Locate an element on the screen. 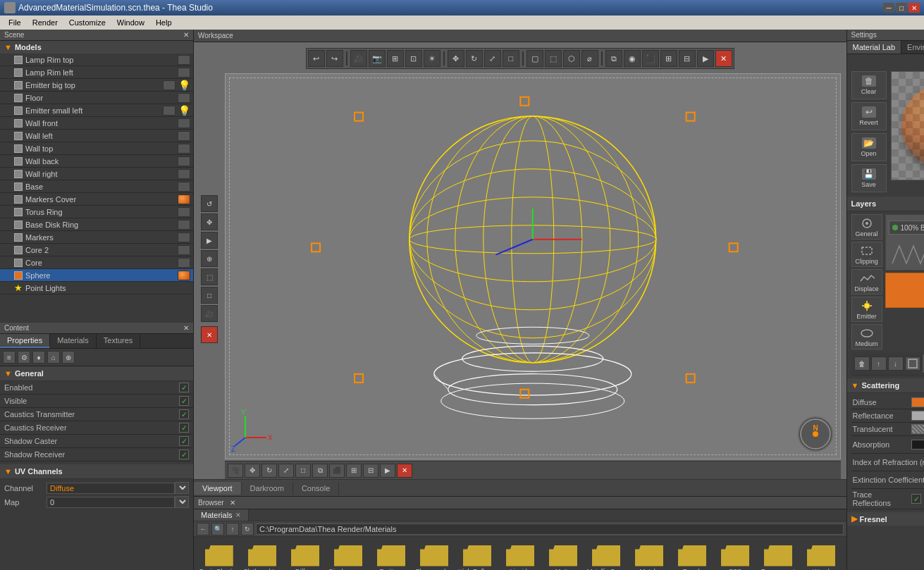  general-section-header: ▼ General is located at coordinates (97, 373).